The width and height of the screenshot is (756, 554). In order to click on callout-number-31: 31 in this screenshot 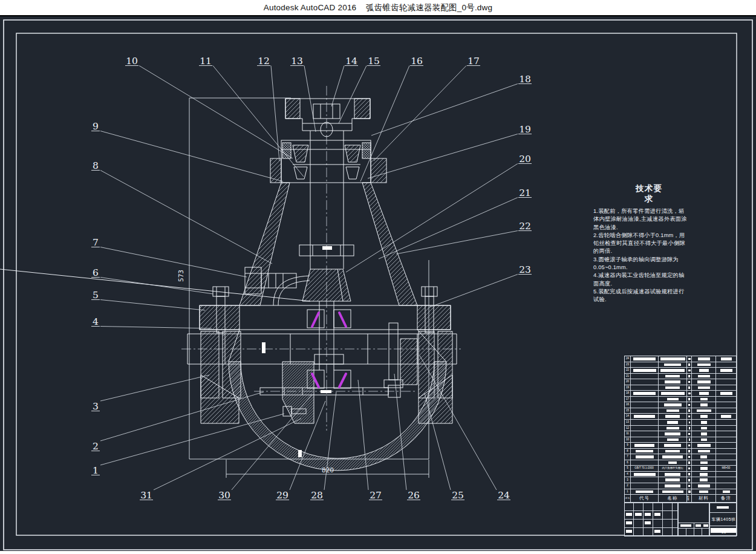, I will do `click(146, 495)`.